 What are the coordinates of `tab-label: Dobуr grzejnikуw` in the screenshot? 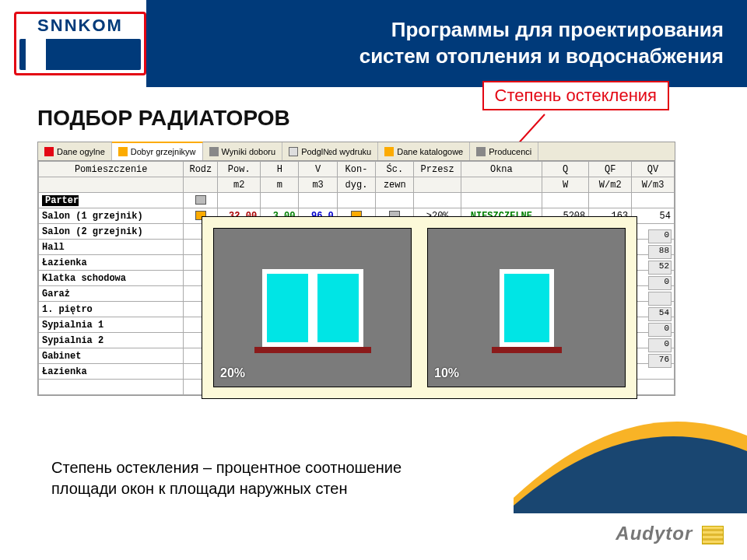 It's located at (163, 152).